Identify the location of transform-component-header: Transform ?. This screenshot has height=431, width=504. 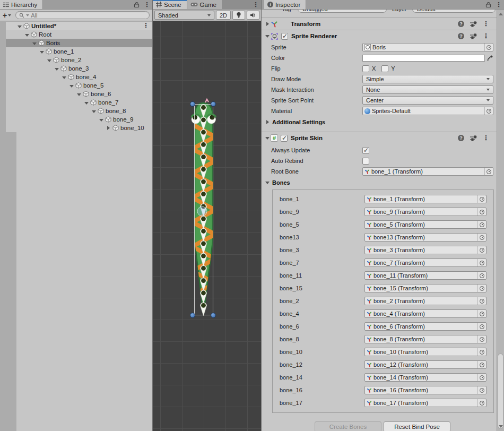
(379, 24).